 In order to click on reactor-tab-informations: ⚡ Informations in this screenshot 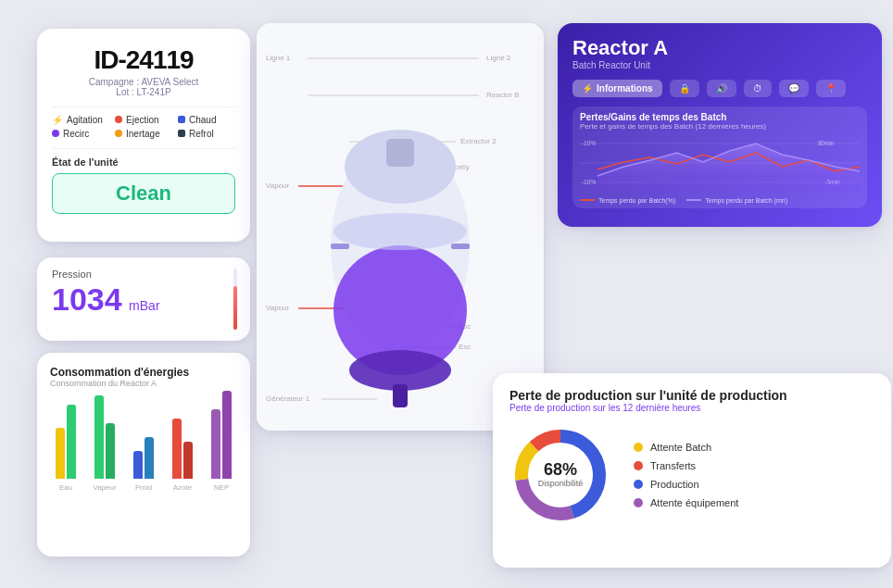, I will do `click(617, 89)`.